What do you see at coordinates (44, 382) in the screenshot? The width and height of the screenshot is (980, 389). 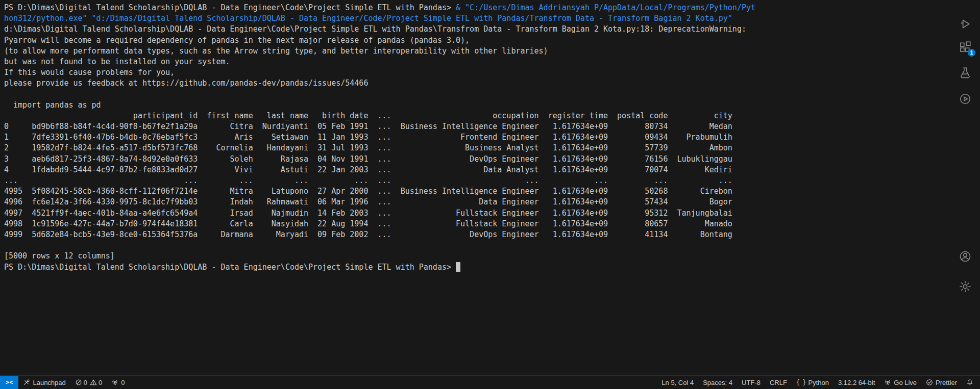 I see `launchpad-item: Launchpad` at bounding box center [44, 382].